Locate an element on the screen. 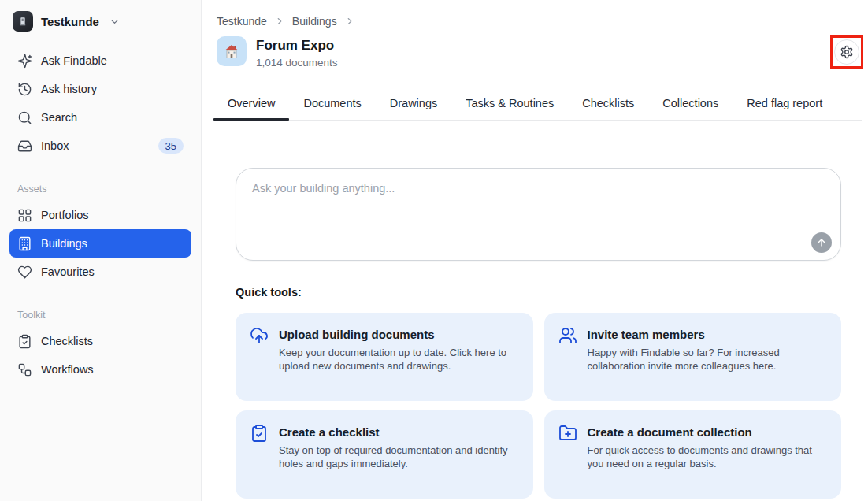  card-title: Create a checklist is located at coordinates (398, 432).